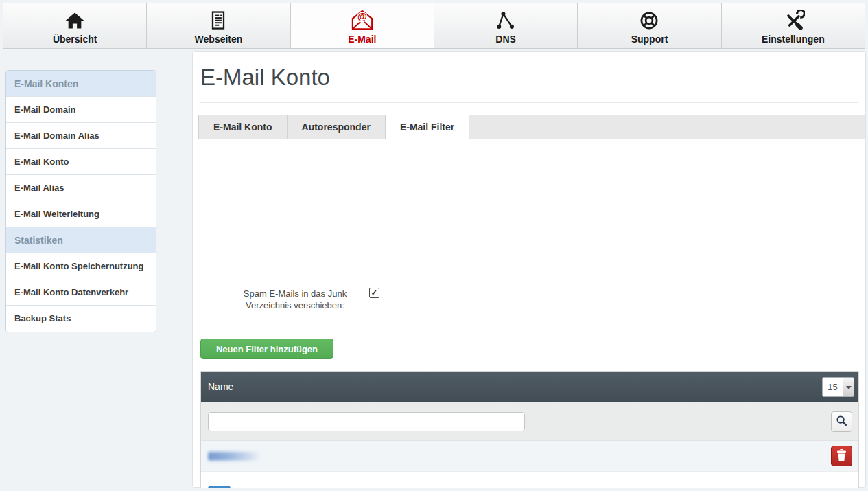  Describe the element at coordinates (75, 40) in the screenshot. I see `nav-label: Übersicht` at that location.